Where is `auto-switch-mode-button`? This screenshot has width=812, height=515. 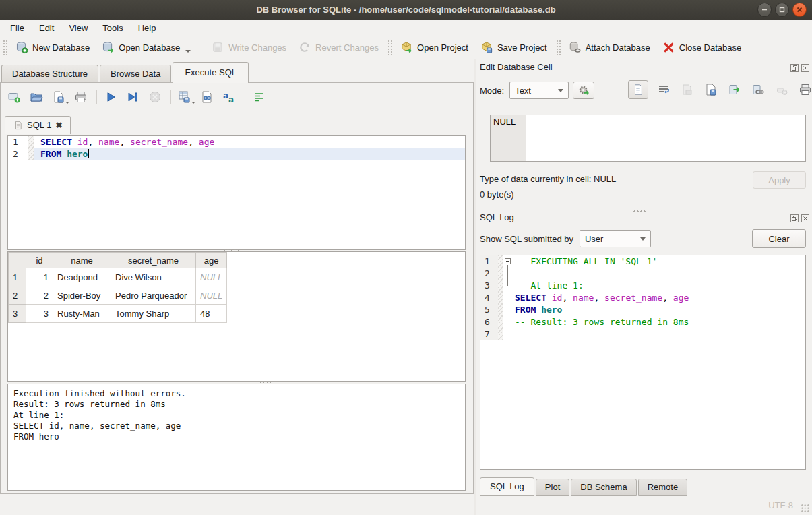
auto-switch-mode-button is located at coordinates (584, 90).